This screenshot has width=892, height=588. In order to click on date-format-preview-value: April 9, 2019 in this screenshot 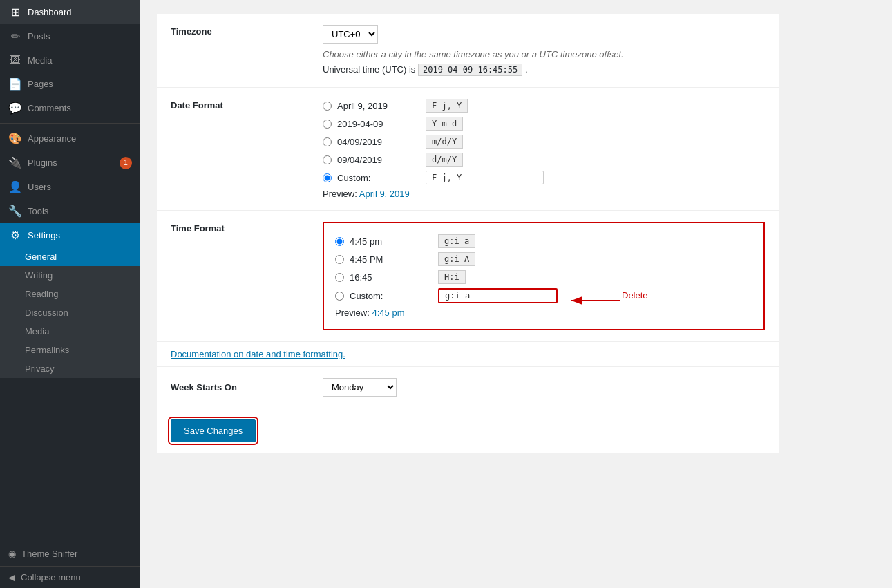, I will do `click(384, 193)`.